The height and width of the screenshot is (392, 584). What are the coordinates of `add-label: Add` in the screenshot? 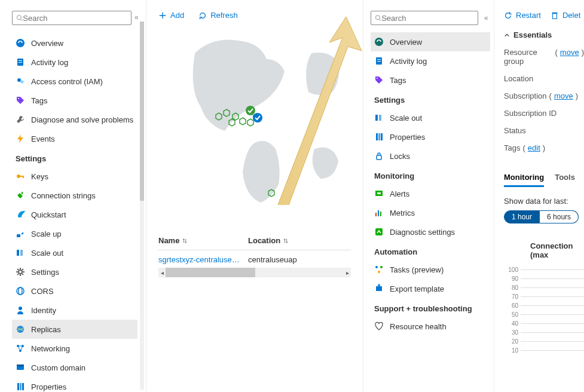 It's located at (177, 16).